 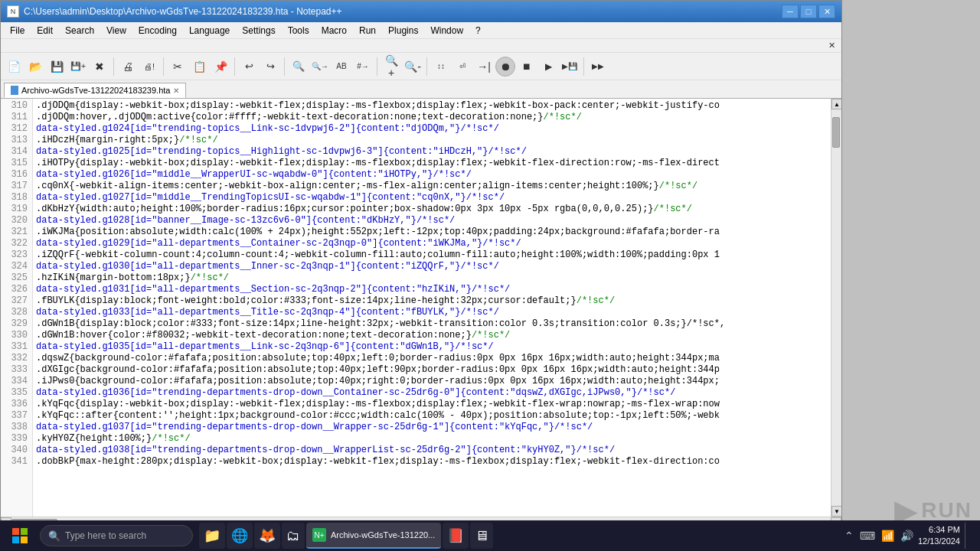 What do you see at coordinates (570, 67) in the screenshot?
I see `toolbar-macro-save: ▶💾` at bounding box center [570, 67].